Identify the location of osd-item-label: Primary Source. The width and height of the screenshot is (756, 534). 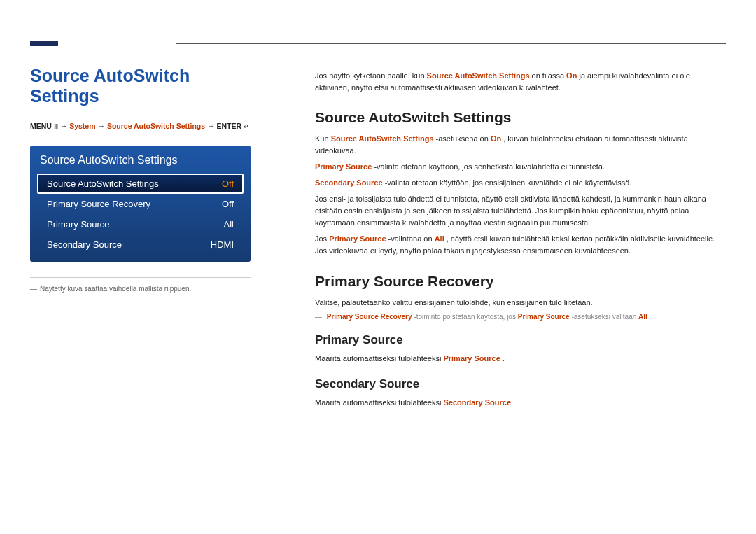
(78, 224).